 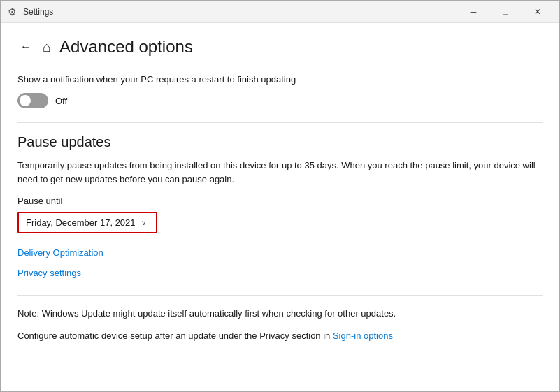 I want to click on toggle-label: Off, so click(x=62, y=101).